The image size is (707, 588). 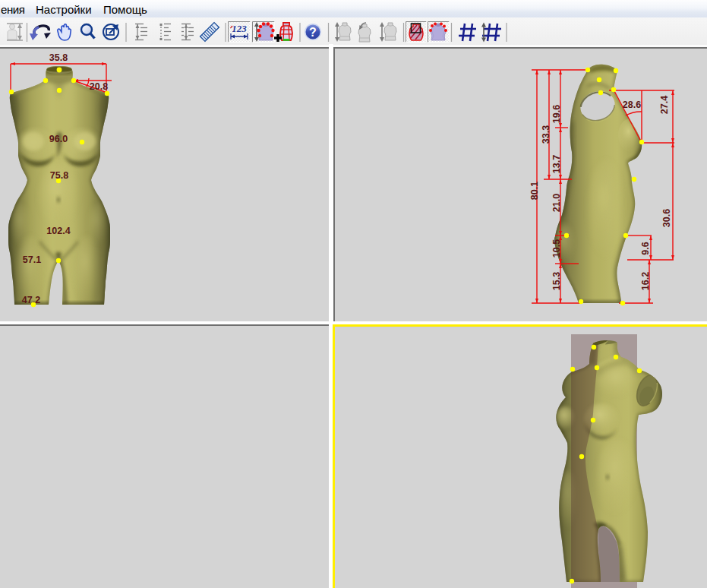 What do you see at coordinates (557, 164) in the screenshot?
I see `svg-text: 13.7` at bounding box center [557, 164].